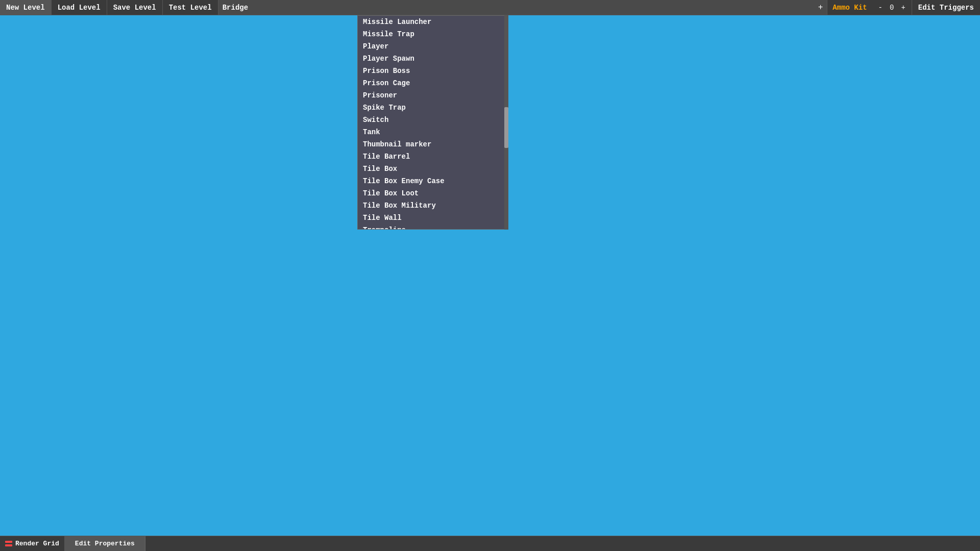  Describe the element at coordinates (433, 169) in the screenshot. I see `dropdown-item: Tile Box` at that location.